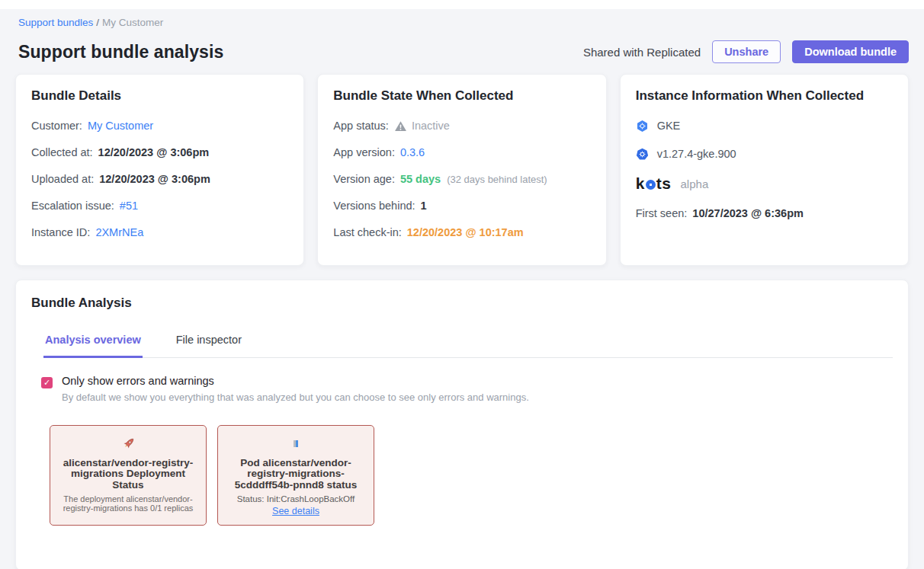 The image size is (924, 569). What do you see at coordinates (93, 346) in the screenshot?
I see `tab-analysis-overview: Analysis overview` at bounding box center [93, 346].